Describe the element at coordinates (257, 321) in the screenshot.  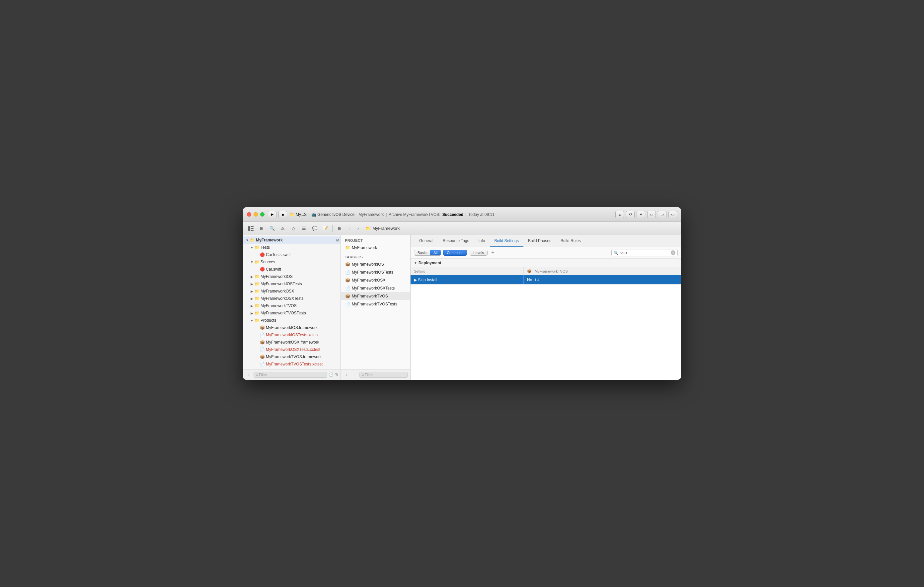
I see `products-folder-icon: 📁` at that location.